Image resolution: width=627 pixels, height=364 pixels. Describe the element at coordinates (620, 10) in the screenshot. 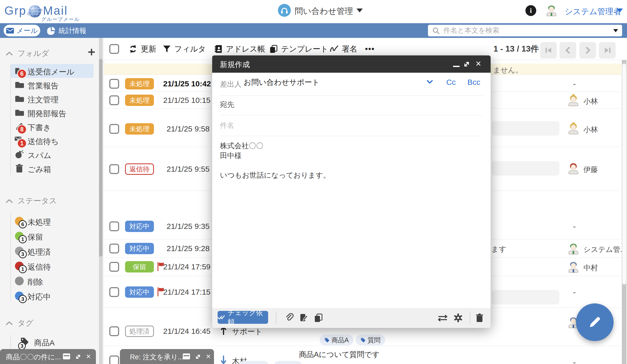

I see `user-caret-down-icon` at that location.